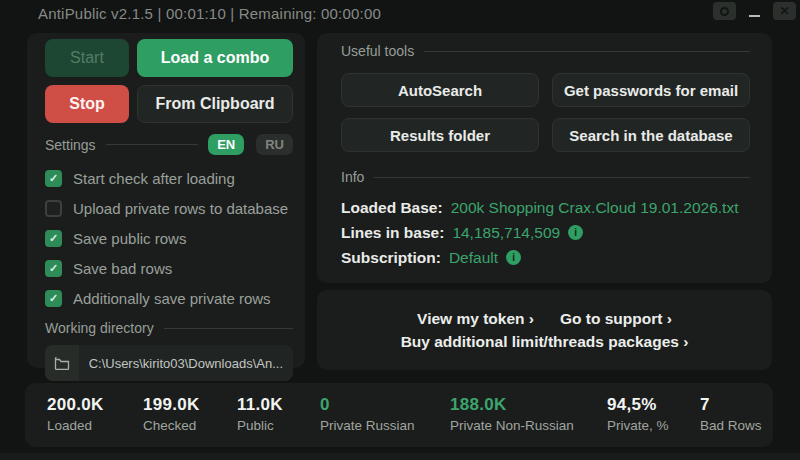 This screenshot has height=460, width=800. I want to click on info-rows: Loaded Base: 200k Shopping Crax.Cloud 19…, so click(546, 232).